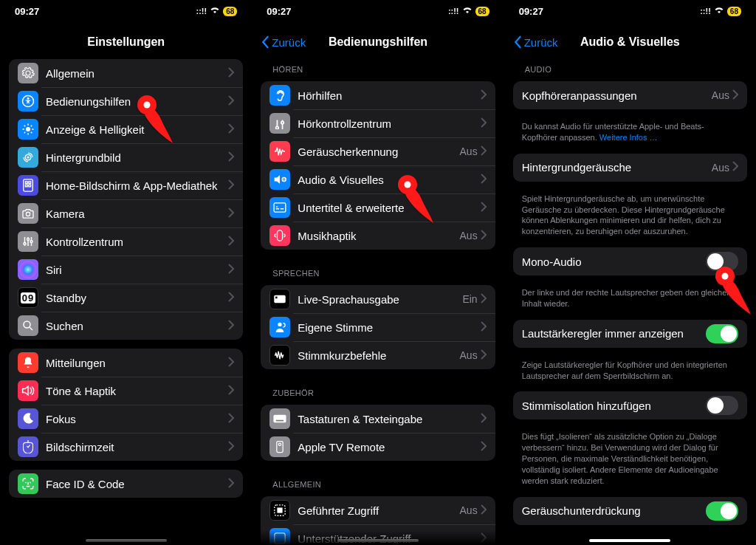  I want to click on home-indicator, so click(630, 541).